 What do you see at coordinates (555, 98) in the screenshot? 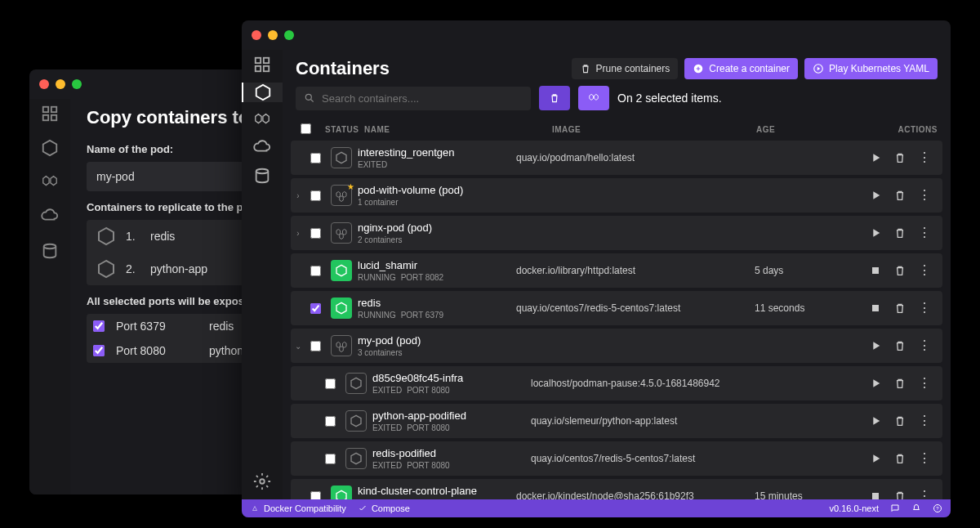
I see `bulk-delete-button` at bounding box center [555, 98].